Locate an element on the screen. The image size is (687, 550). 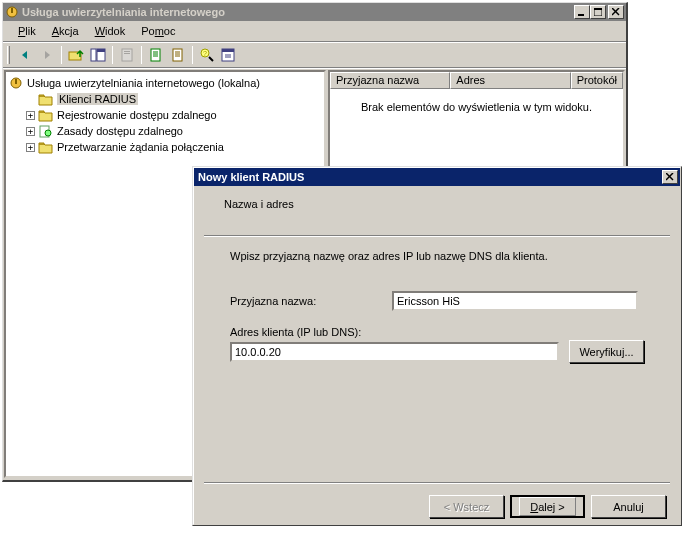
tree-item-request: + Przetwarzanie żądania połączenia is located at coordinates (165, 147).